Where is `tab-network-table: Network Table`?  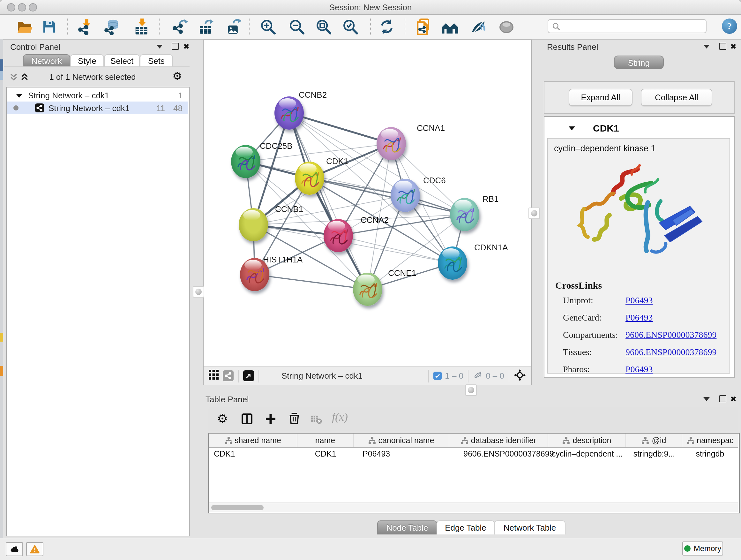 tab-network-table: Network Table is located at coordinates (530, 527).